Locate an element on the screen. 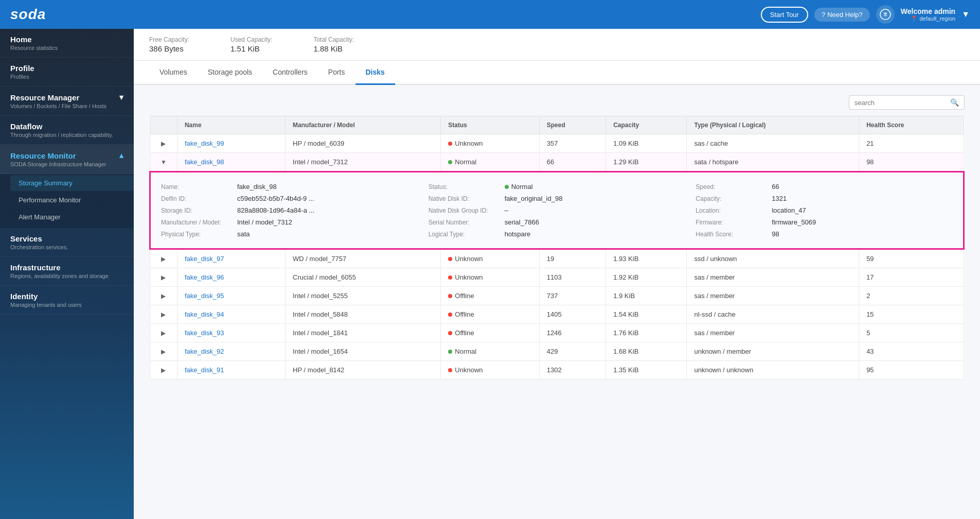 The image size is (980, 519). disk-name-link: fake_disk_97 is located at coordinates (205, 258).